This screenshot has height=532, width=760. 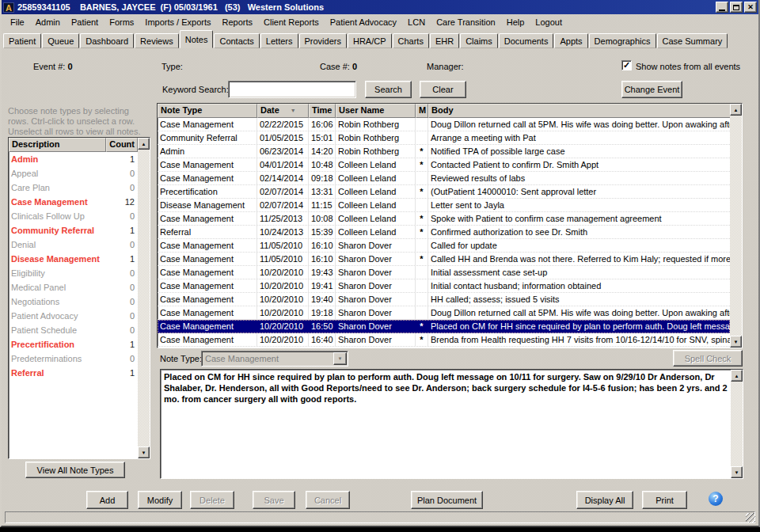 I want to click on tab-documents: Documents, so click(x=526, y=41).